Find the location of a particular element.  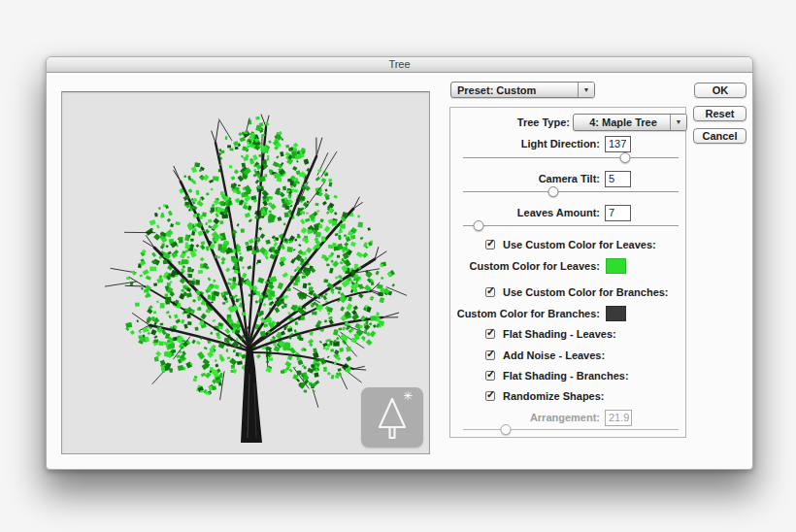

light-direction-label: Light Direction: is located at coordinates (525, 144).